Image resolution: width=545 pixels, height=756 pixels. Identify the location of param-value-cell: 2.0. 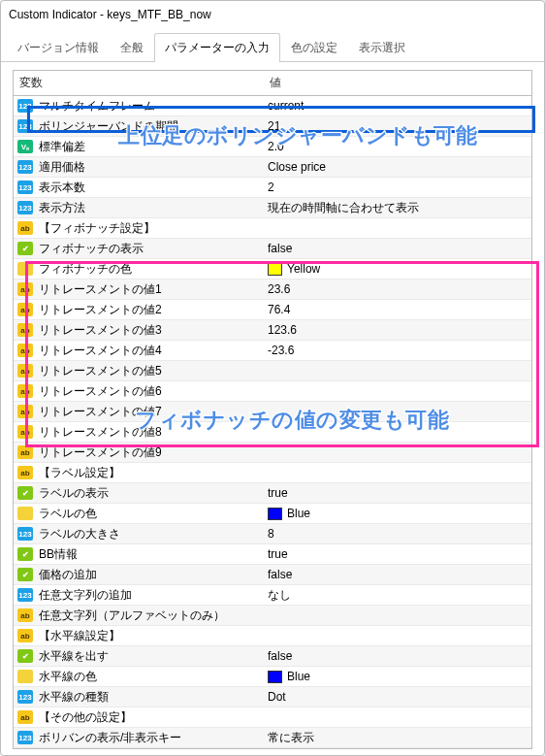
(398, 147).